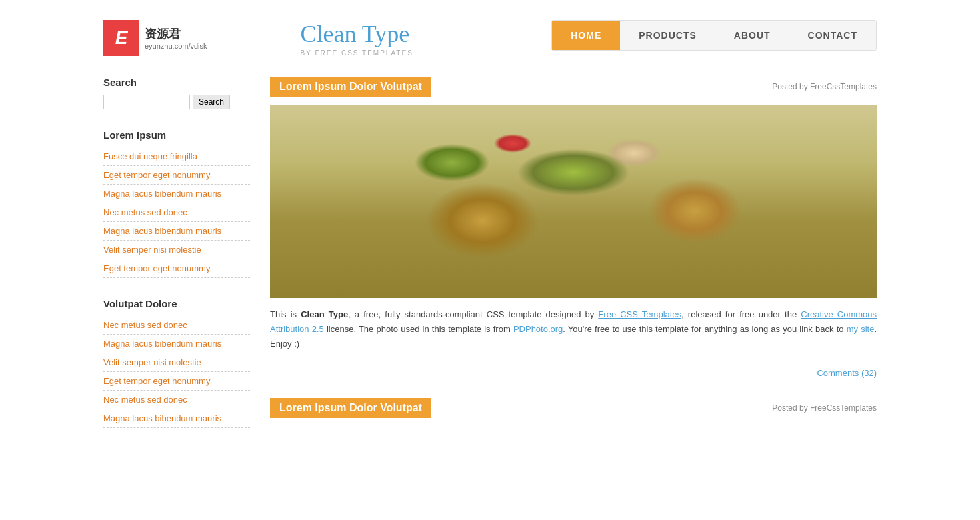 Image resolution: width=980 pixels, height=520 pixels. Describe the element at coordinates (573, 329) in the screenshot. I see `post-body: This is Clean Type, a free, fully standa…` at that location.